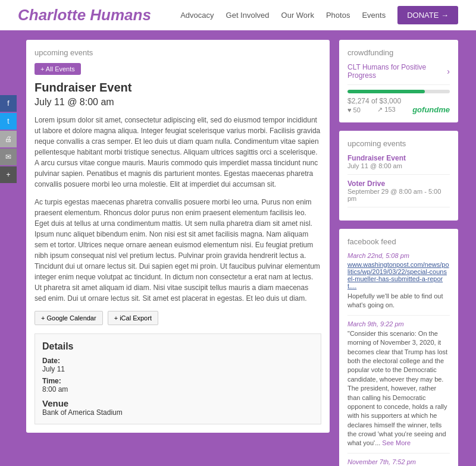  What do you see at coordinates (428, 15) in the screenshot?
I see `donate-button: DONATE →` at bounding box center [428, 15].